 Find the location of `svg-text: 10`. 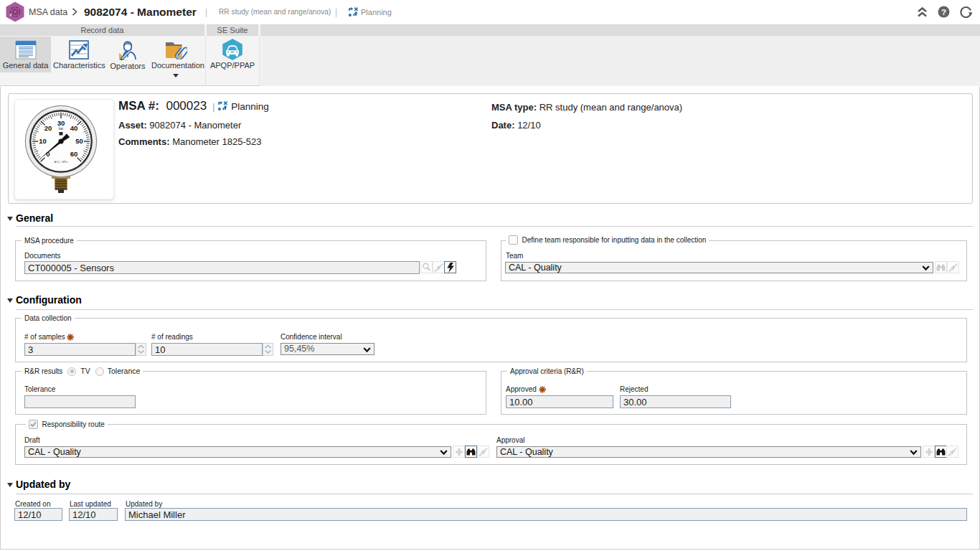

svg-text: 10 is located at coordinates (43, 141).